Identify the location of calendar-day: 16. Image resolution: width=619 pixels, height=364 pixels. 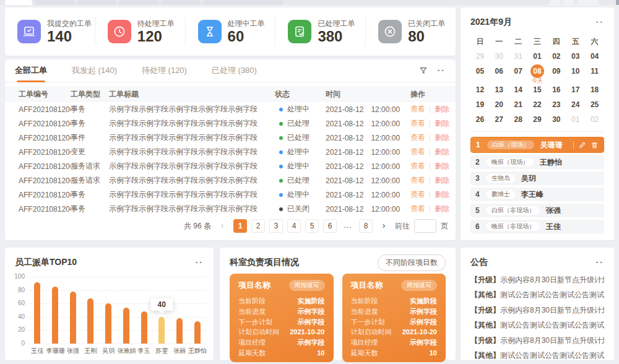
(556, 90).